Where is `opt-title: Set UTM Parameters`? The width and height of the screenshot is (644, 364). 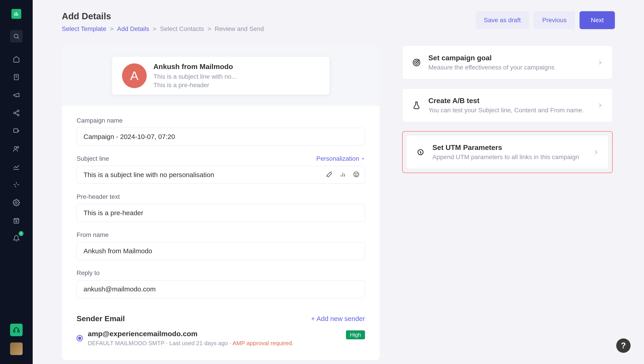 opt-title: Set UTM Parameters is located at coordinates (509, 148).